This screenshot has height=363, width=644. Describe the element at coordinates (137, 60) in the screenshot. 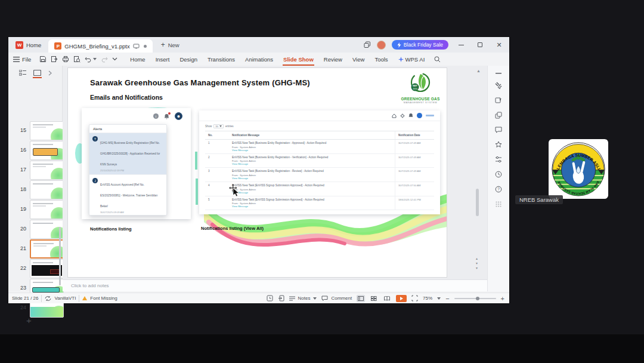

I see `tab-home: Home` at that location.